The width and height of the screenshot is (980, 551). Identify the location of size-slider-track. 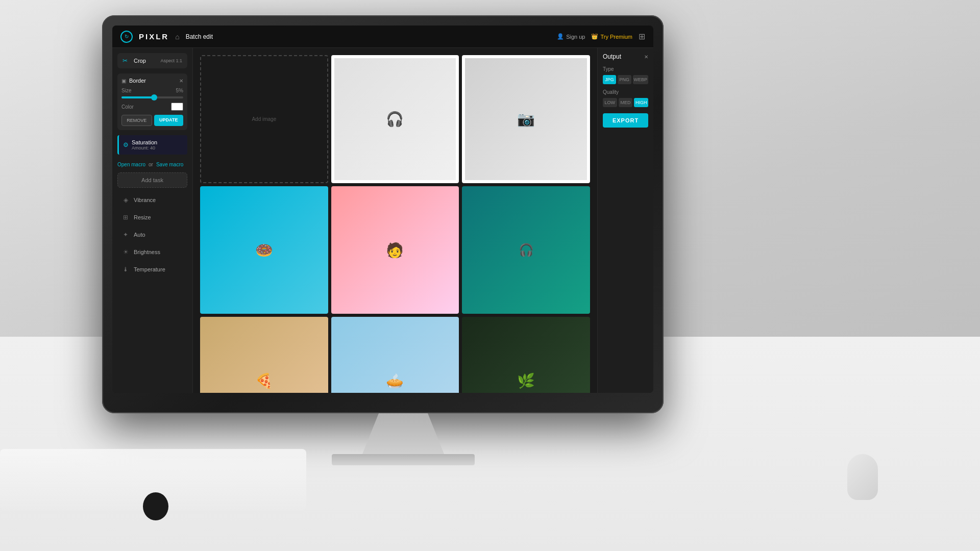
(152, 97).